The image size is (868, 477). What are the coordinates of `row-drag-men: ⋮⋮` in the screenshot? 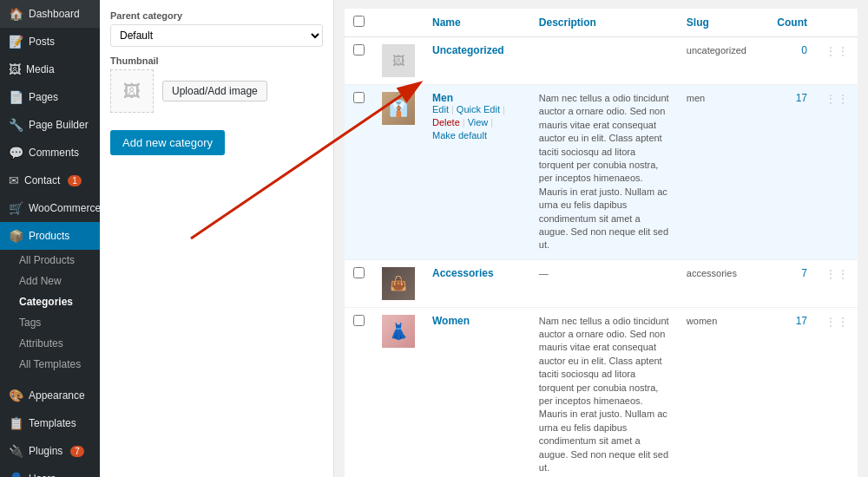 It's located at (837, 173).